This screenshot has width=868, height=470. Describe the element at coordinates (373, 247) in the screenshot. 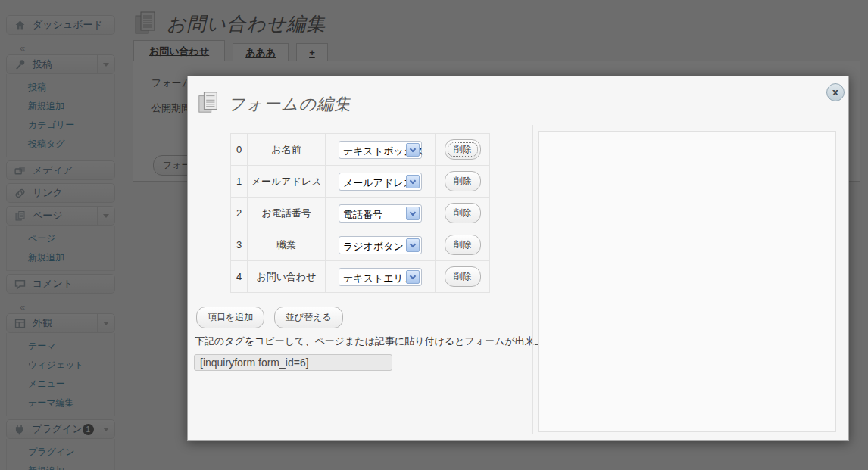

I see `field-type-value: ラジオボタン` at that location.